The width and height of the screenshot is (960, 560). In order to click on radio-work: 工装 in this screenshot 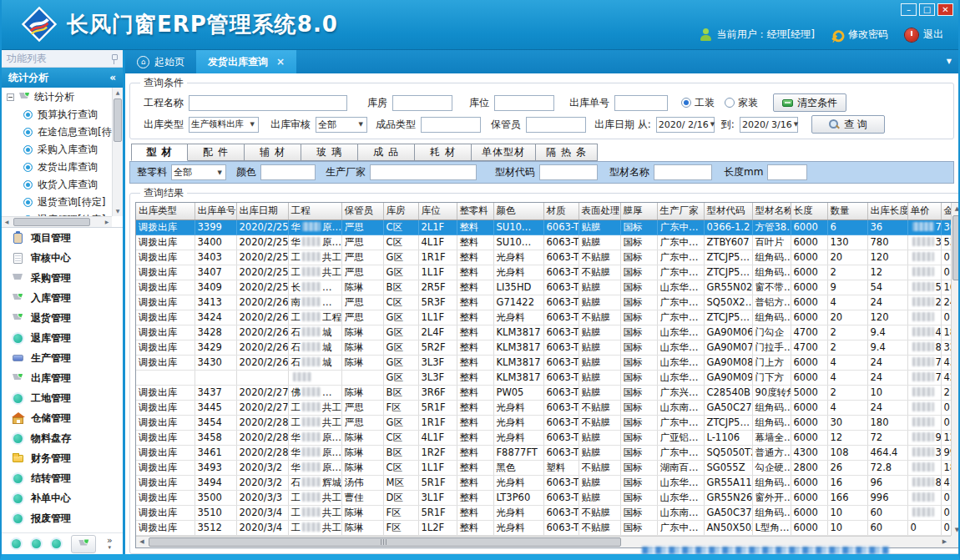, I will do `click(698, 103)`.